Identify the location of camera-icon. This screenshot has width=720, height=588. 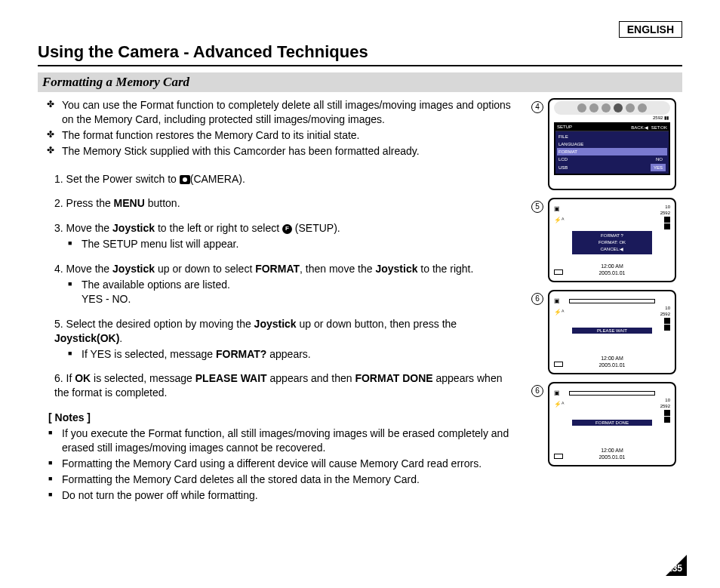
(185, 180).